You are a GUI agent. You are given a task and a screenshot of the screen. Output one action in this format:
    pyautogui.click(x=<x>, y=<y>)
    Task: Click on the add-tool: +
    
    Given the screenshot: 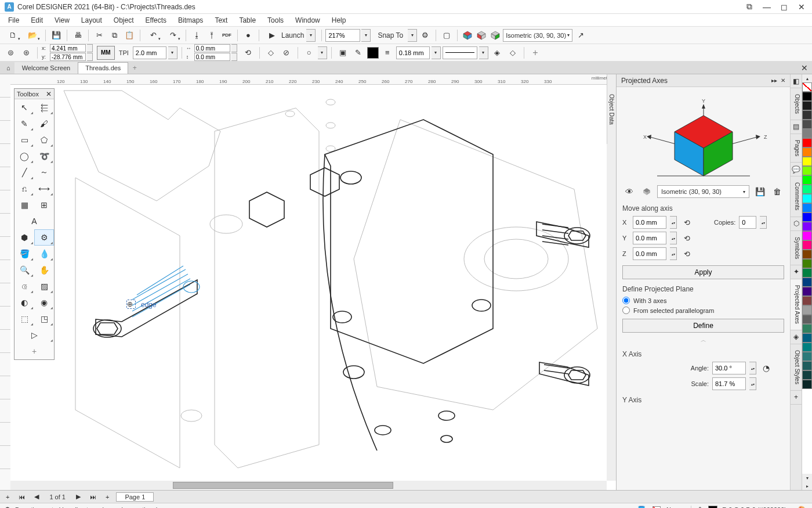 What is the action you would take?
    pyautogui.click(x=34, y=351)
    